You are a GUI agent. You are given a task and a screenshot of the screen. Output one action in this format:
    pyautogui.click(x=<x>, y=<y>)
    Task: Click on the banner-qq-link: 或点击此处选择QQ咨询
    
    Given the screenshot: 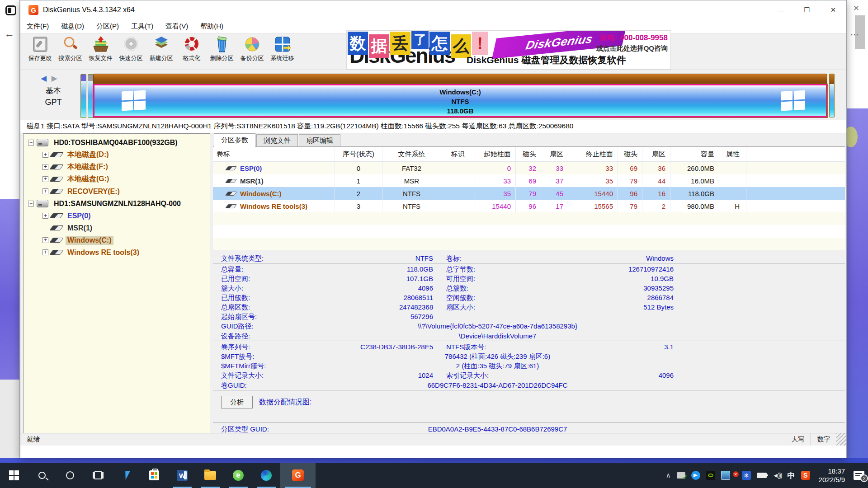 What is the action you would take?
    pyautogui.click(x=632, y=49)
    